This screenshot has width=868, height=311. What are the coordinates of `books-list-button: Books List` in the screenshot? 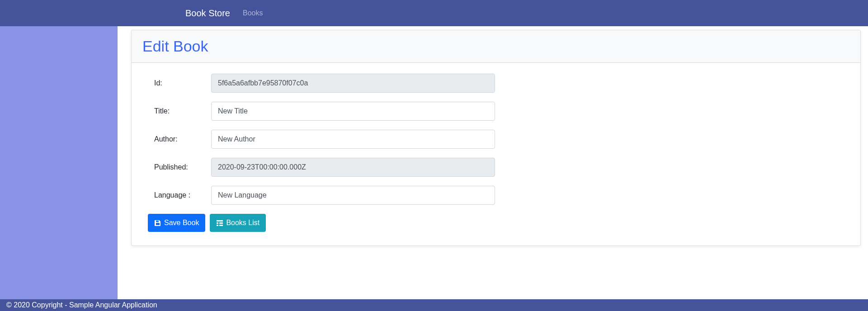 It's located at (238, 223).